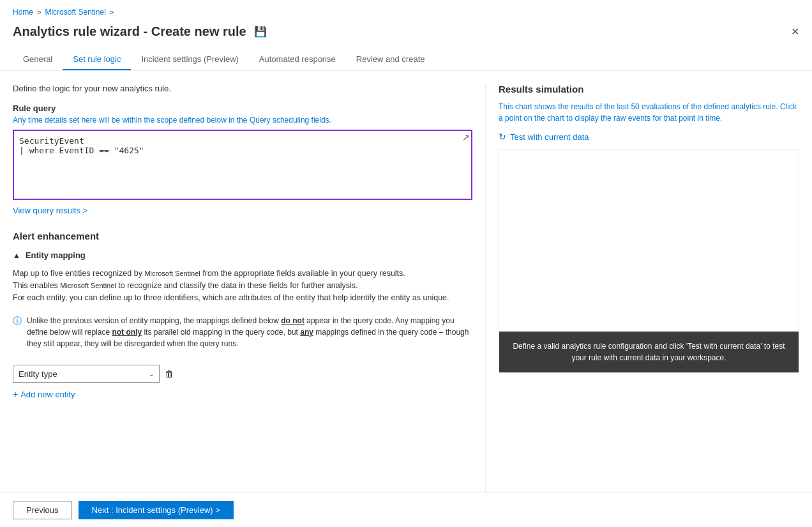 This screenshot has height=527, width=812. What do you see at coordinates (243, 109) in the screenshot?
I see `rule-query-label: Rule query` at bounding box center [243, 109].